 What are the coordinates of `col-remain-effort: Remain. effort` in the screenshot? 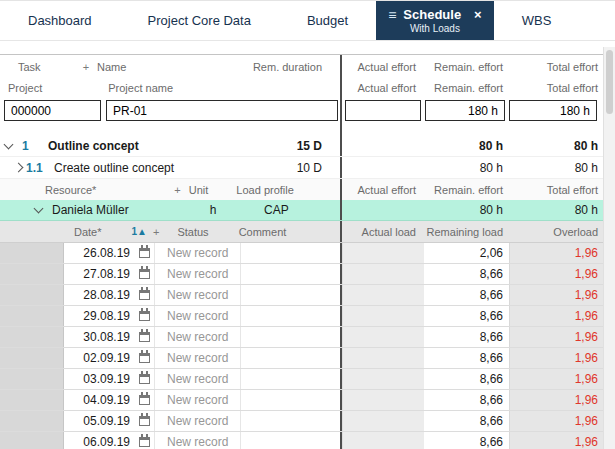 It's located at (466, 190).